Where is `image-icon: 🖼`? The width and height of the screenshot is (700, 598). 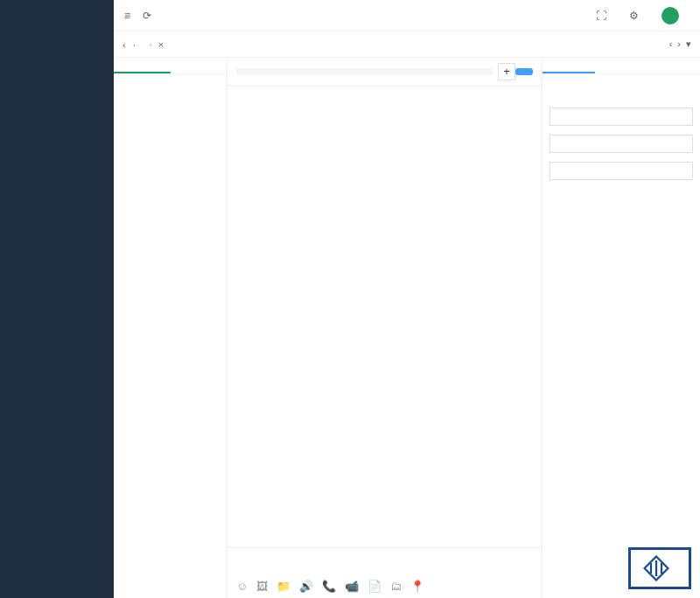
image-icon: 🖼 is located at coordinates (262, 586).